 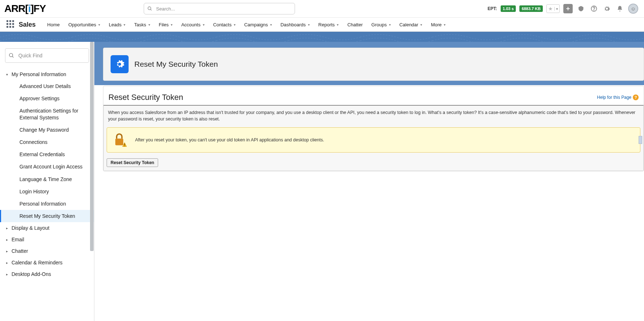 I want to click on nav-chatter: Chatter, so click(x=355, y=25).